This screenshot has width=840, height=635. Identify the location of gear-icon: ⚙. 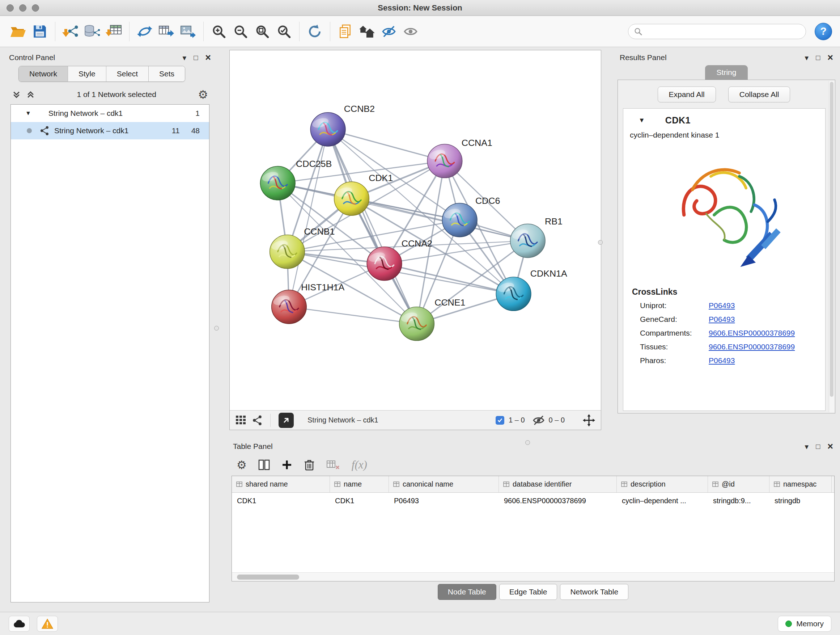
(203, 95).